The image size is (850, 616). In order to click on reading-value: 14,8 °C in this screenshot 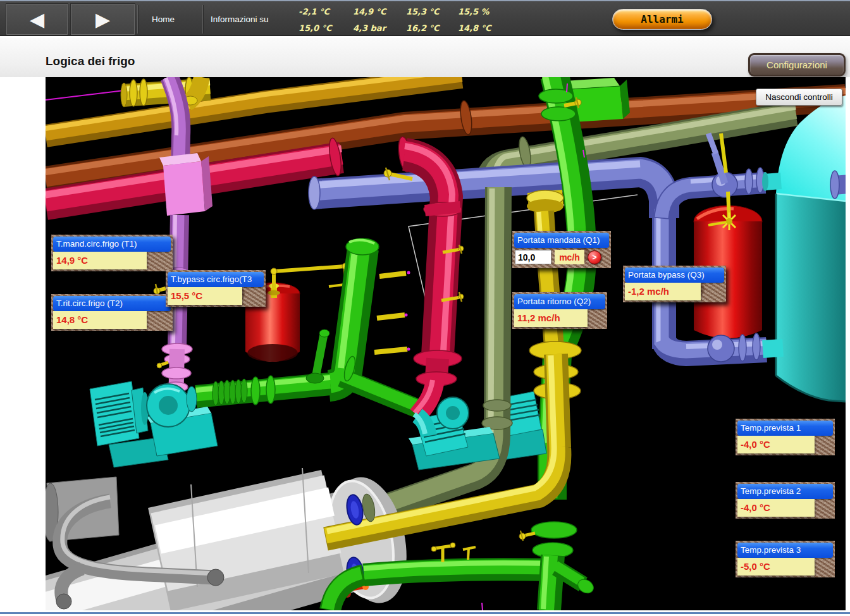, I will do `click(483, 28)`.